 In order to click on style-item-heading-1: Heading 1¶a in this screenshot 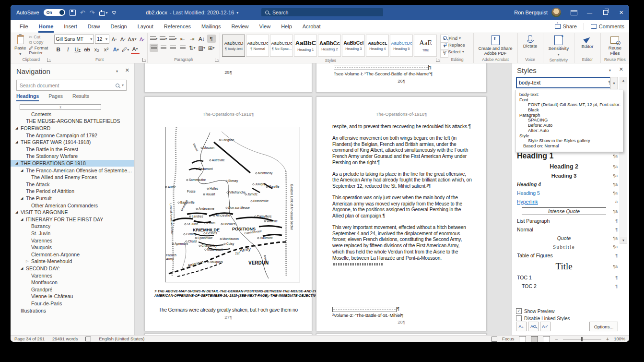, I will do `click(566, 156)`.